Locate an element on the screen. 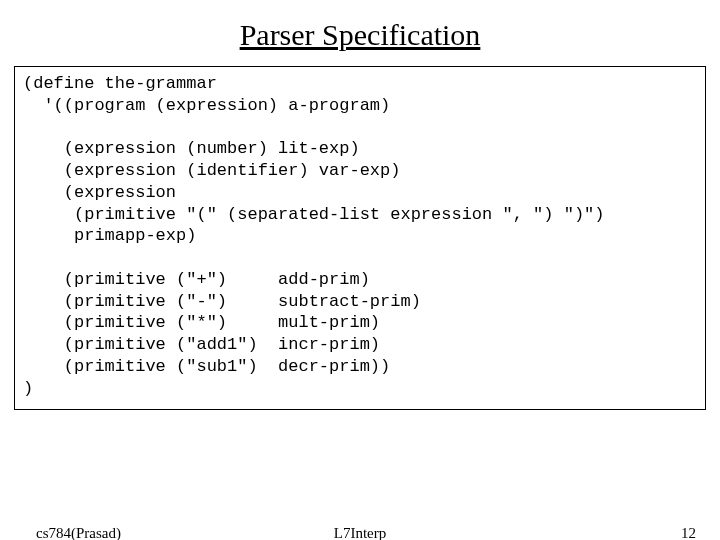 The height and width of the screenshot is (540, 720). page-title: Parser Specification is located at coordinates (360, 35).